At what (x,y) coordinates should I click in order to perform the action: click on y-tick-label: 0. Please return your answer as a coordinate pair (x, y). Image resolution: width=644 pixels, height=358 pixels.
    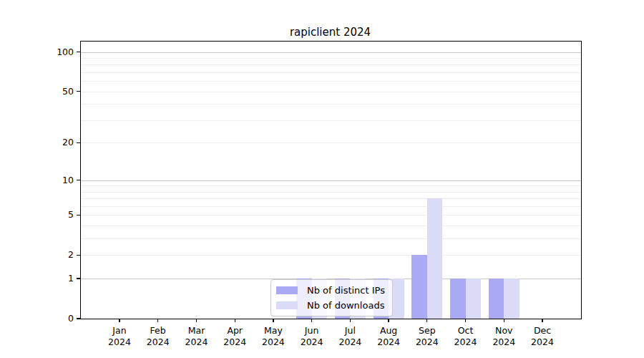
    Looking at the image, I should click on (56, 319).